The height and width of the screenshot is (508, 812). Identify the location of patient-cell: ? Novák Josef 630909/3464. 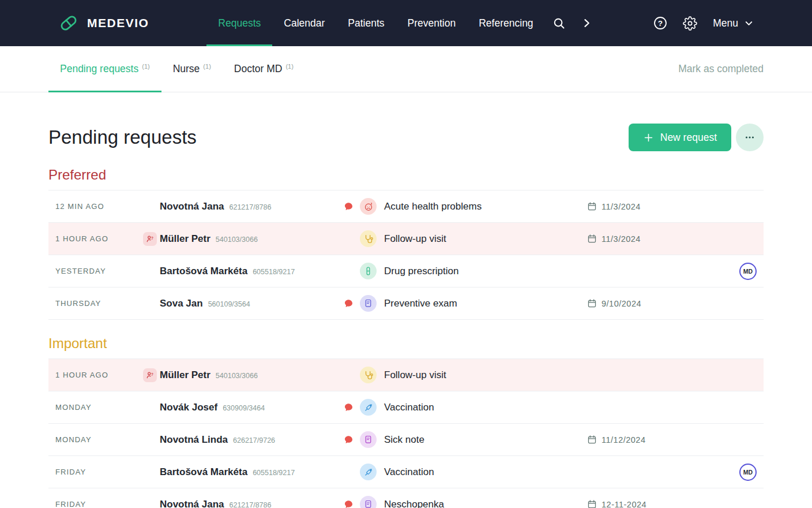
(243, 408).